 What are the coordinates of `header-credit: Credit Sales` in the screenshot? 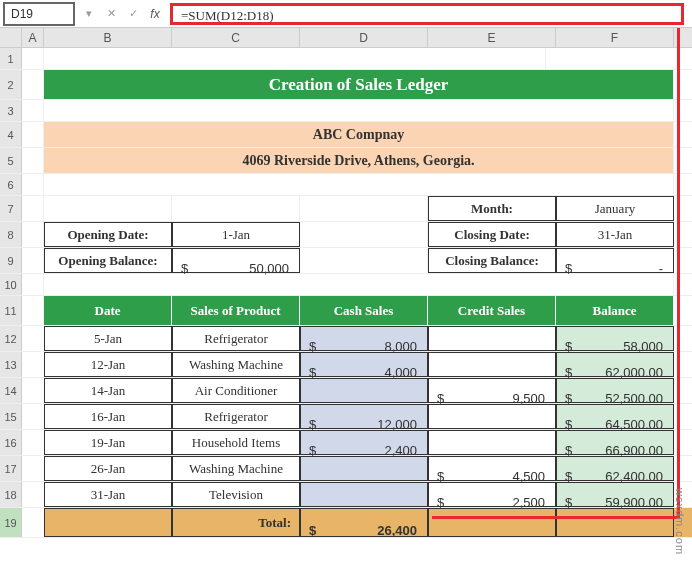 It's located at (492, 310).